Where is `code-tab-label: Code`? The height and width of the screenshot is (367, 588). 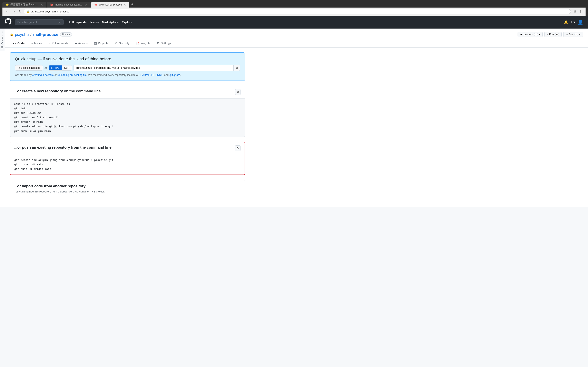
code-tab-label: Code is located at coordinates (21, 43).